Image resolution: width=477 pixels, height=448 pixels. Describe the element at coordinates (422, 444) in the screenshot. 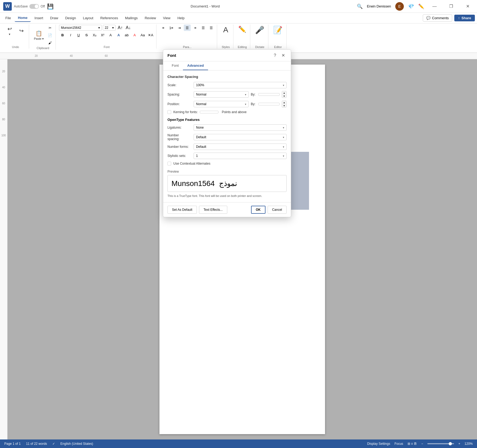

I see `zoom-minus-button: −` at that location.